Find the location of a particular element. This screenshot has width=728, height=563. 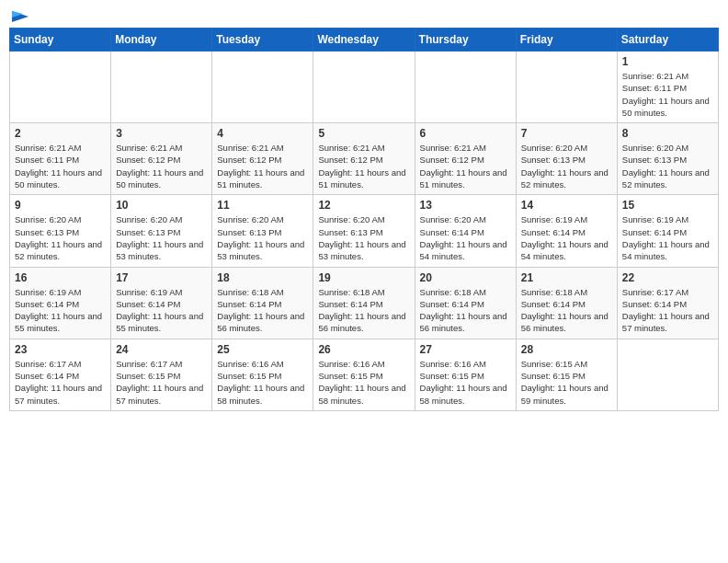

day-number: 18 is located at coordinates (263, 278).